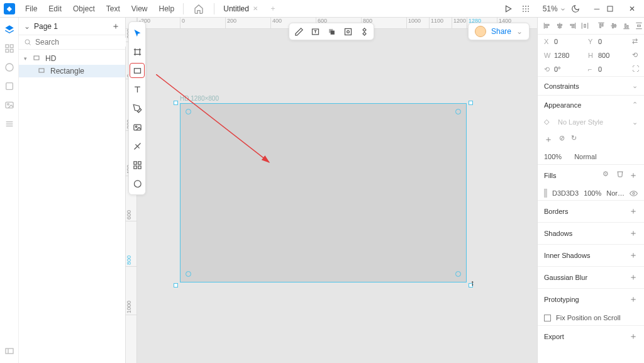 Image resolution: width=644 pixels, height=363 pixels. Describe the element at coordinates (633, 233) in the screenshot. I see `add-shadow-button: ＋` at that location.